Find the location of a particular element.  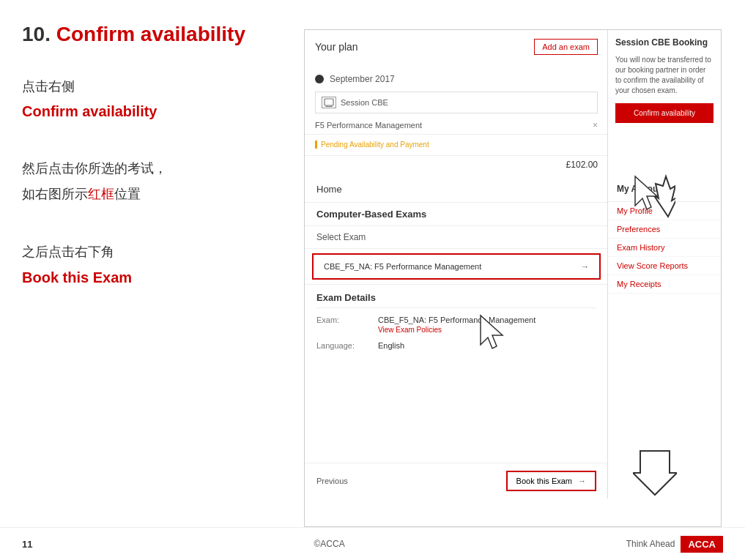

instruction-1: 点击右侧 Confirm availability is located at coordinates (152, 100).